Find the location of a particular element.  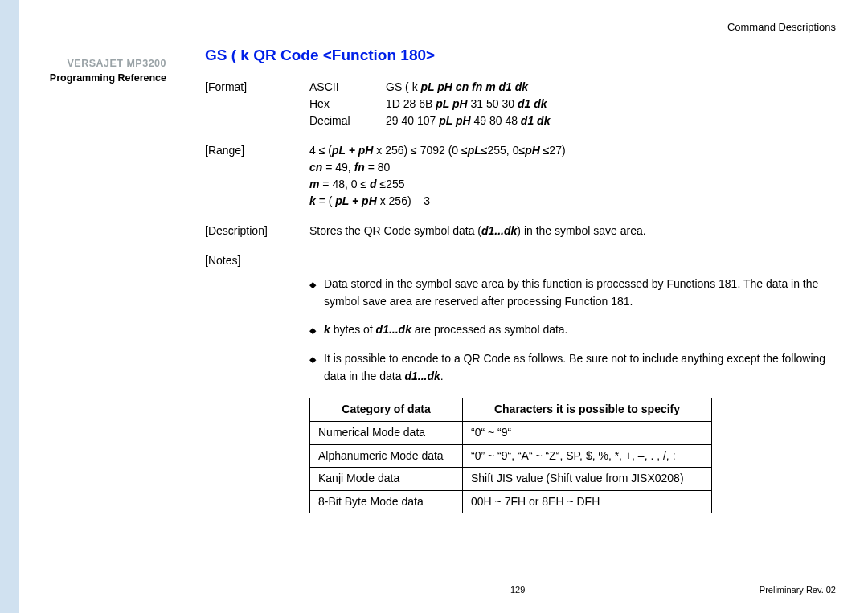

revision-label: Preliminary Rev. 02 is located at coordinates (797, 590).